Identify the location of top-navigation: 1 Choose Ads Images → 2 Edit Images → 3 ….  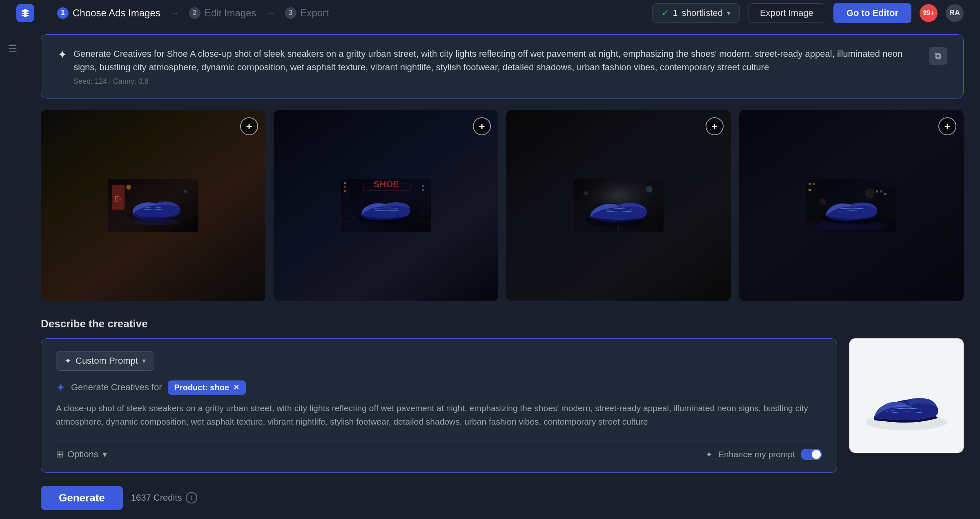
(490, 13).